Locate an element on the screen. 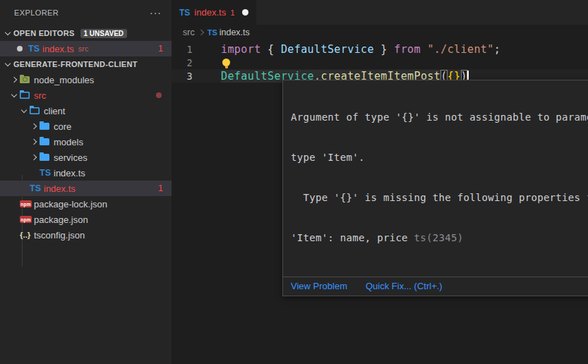 The image size is (588, 364). tab-title: index.ts is located at coordinates (210, 13).